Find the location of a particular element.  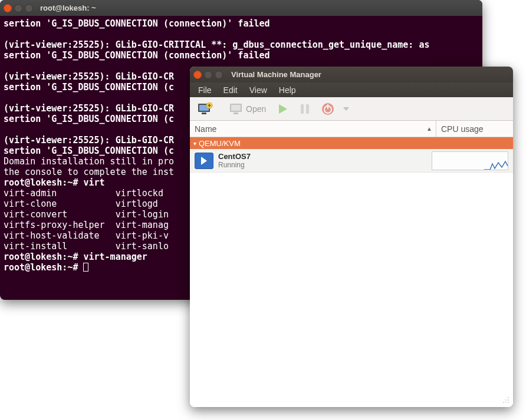

monitor-new-icon is located at coordinates (205, 109).